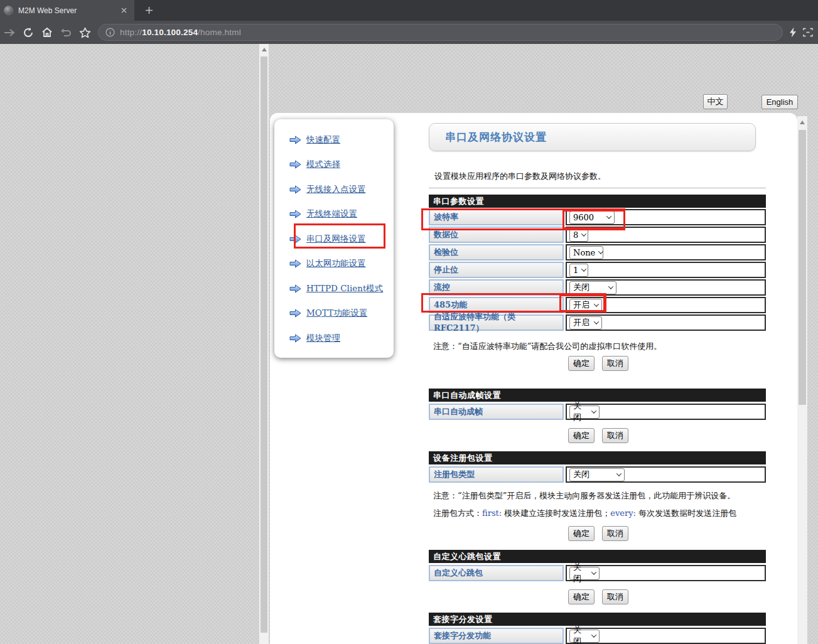  What do you see at coordinates (110, 33) in the screenshot?
I see `info-icon` at bounding box center [110, 33].